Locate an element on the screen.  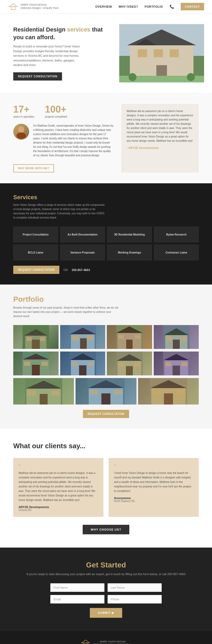
testimonial-quote-2: I hired Inner Vision Design to design a … is located at coordinates (154, 482).